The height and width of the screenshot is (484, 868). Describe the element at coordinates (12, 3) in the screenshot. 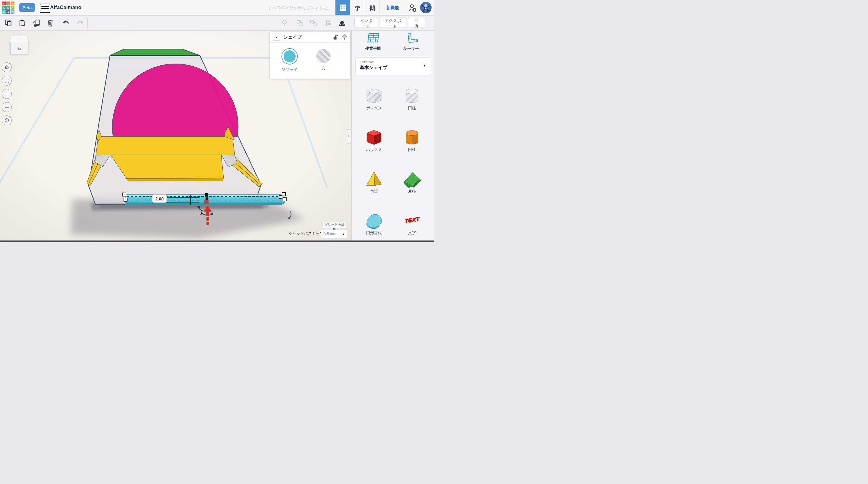

I see `logo-tile: N` at that location.